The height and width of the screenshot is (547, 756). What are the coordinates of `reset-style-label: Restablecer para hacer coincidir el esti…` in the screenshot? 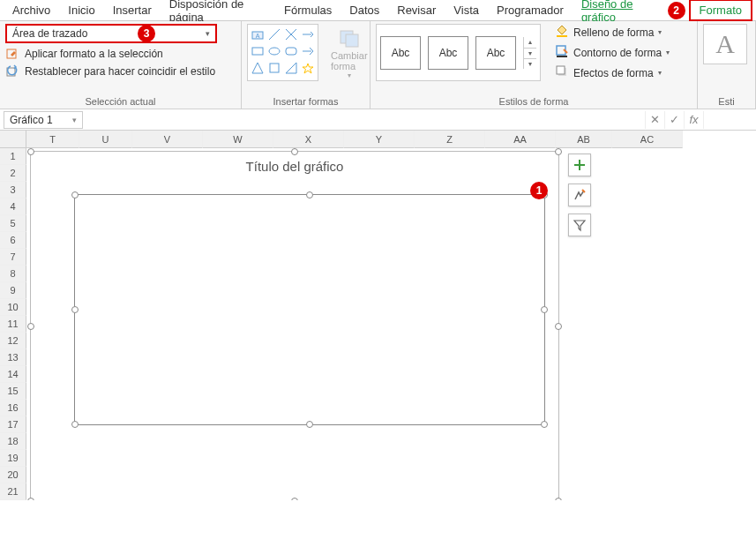 It's located at (120, 71).